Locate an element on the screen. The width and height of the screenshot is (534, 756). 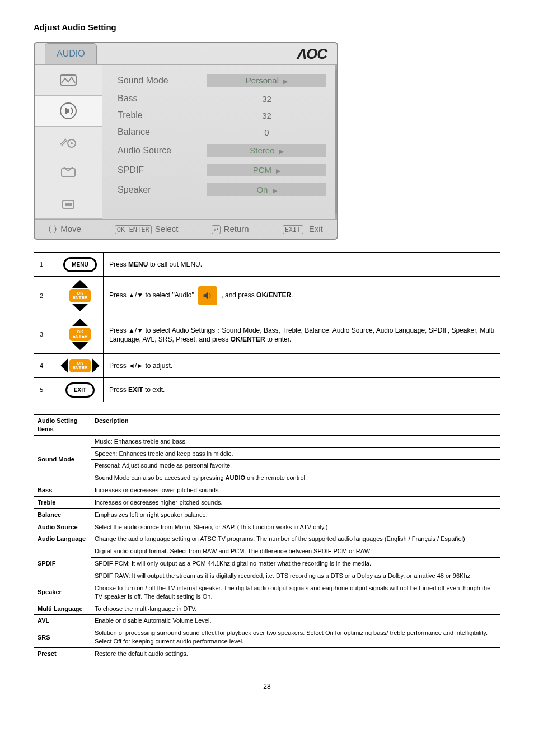
osd-row-speaker: Speaker On ▶ is located at coordinates (218, 189).